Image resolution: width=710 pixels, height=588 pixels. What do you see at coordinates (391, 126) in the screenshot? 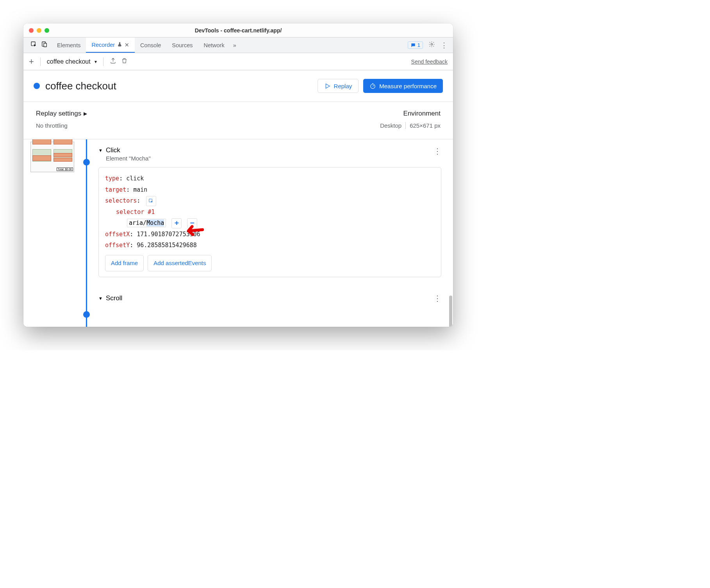
I see `device-label: Desktop` at bounding box center [391, 126].